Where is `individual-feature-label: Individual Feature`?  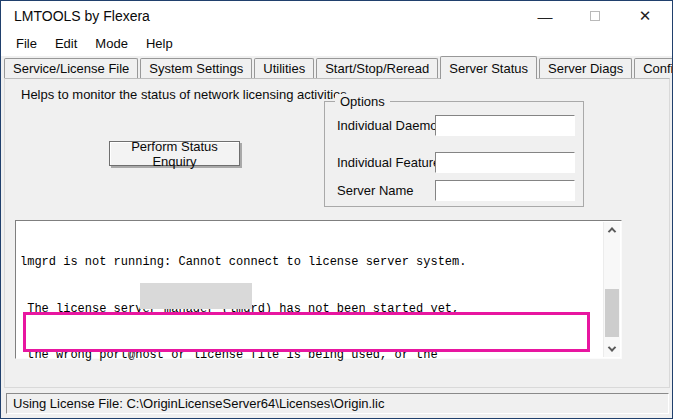
individual-feature-label: Individual Feature is located at coordinates (388, 162).